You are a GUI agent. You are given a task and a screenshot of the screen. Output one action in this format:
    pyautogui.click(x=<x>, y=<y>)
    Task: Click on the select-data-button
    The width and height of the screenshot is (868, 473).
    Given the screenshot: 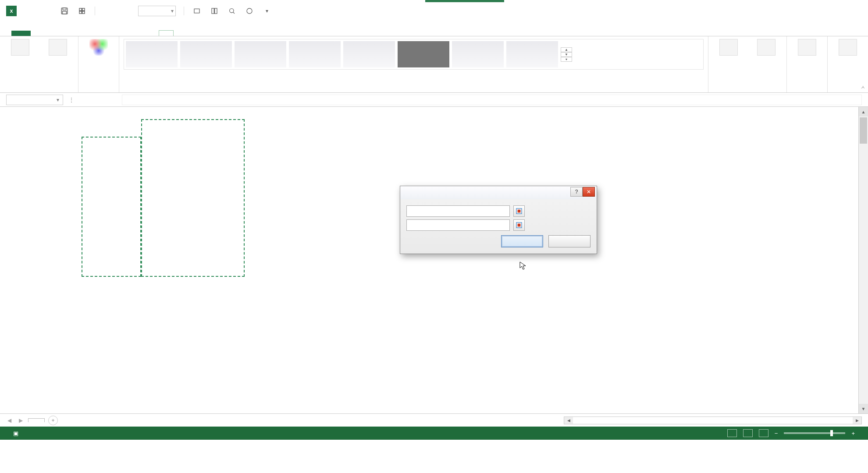 What is the action you would take?
    pyautogui.click(x=766, y=48)
    